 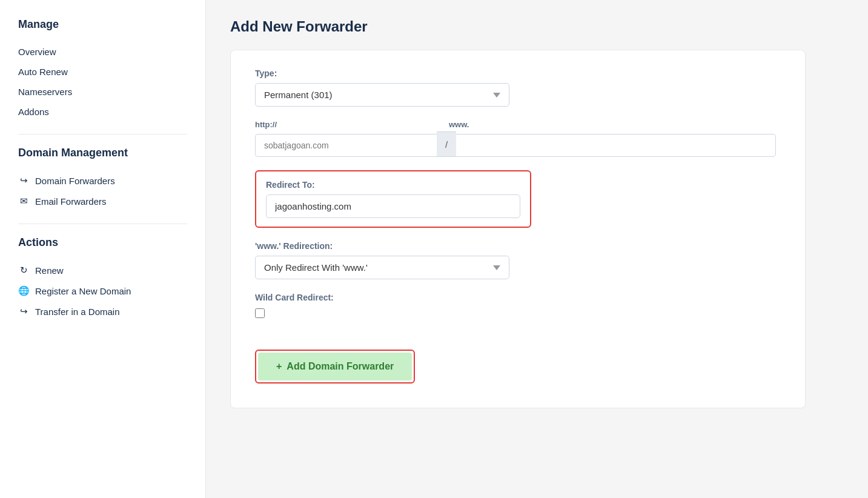 I want to click on url-group: http:// www. /, so click(x=518, y=138).